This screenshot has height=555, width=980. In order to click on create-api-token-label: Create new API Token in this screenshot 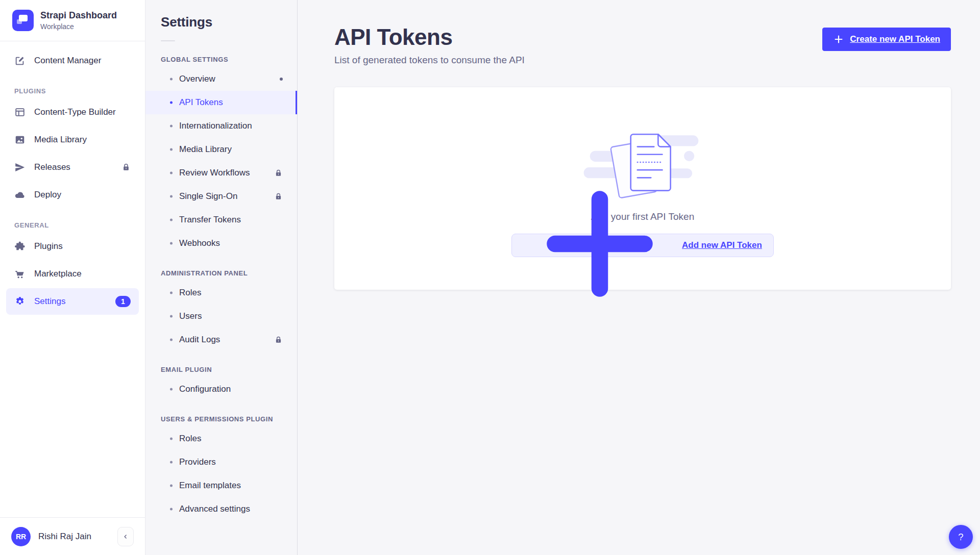, I will do `click(895, 39)`.